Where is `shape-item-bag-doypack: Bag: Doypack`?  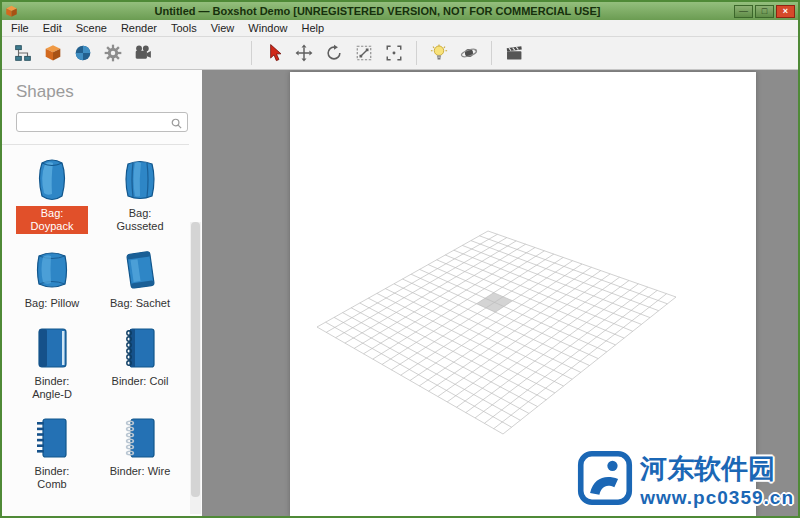
shape-item-bag-doypack: Bag: Doypack is located at coordinates (52, 196).